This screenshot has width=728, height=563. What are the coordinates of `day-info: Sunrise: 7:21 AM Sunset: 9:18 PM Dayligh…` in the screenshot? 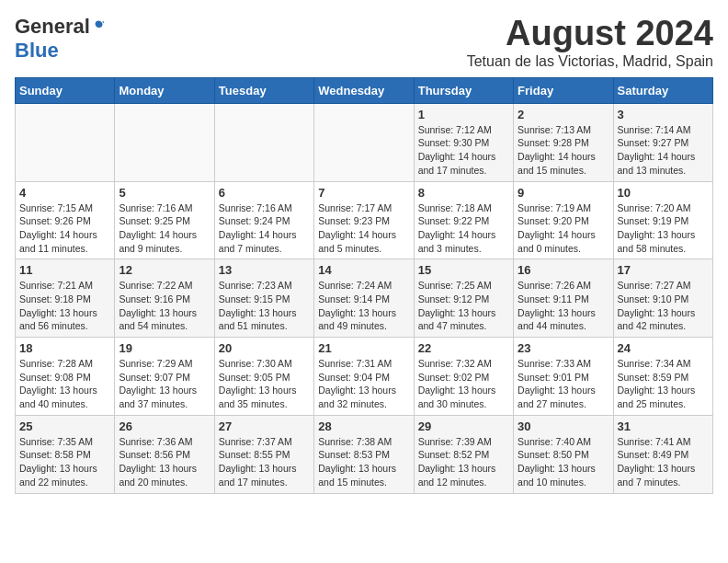 It's located at (64, 305).